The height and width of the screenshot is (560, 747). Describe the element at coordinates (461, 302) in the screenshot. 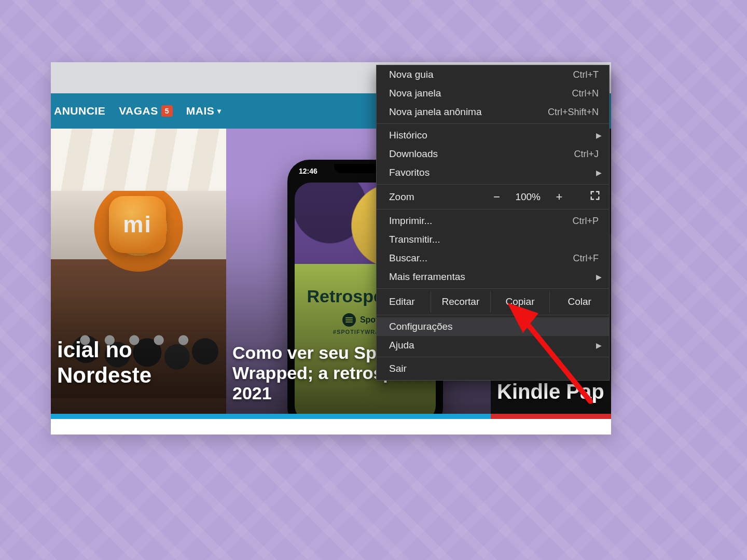

I see `menu-cut: Recortar` at that location.